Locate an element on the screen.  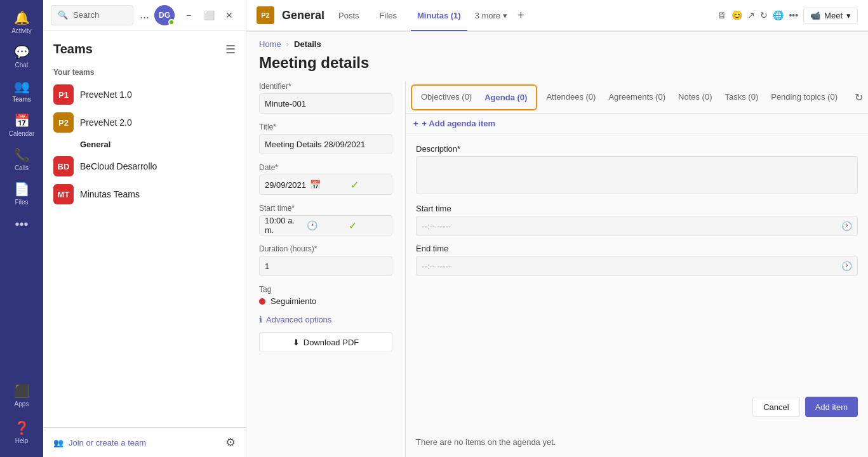
description-input is located at coordinates (637, 175).